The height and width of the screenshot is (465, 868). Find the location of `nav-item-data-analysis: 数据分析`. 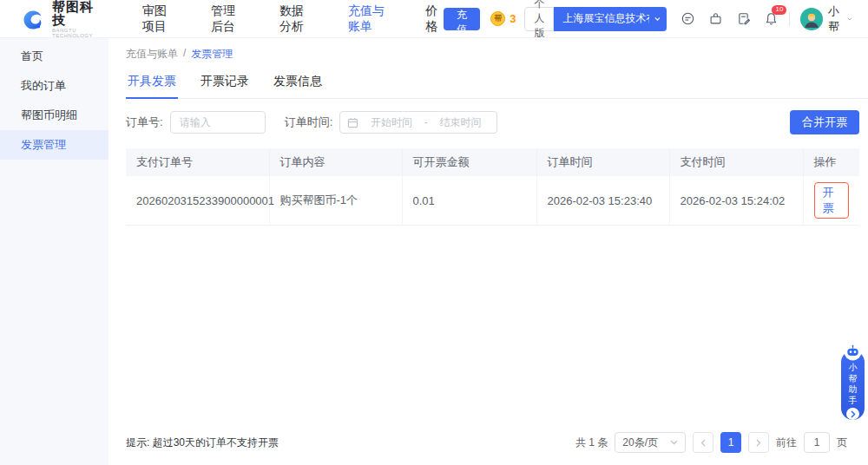

nav-item-data-analysis: 数据分析 is located at coordinates (297, 19).